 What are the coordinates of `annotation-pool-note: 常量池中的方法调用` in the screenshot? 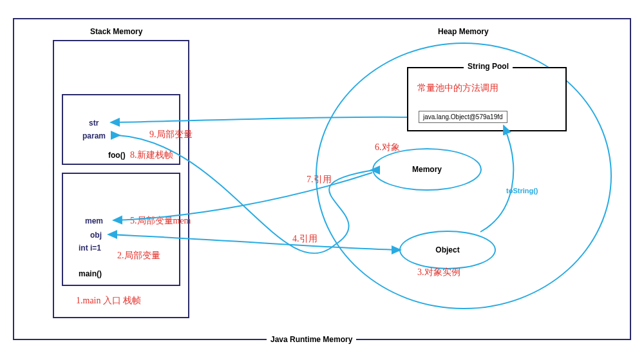 It's located at (458, 88).